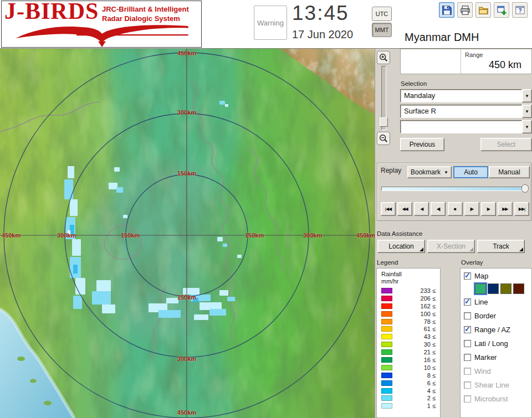 This screenshot has width=532, height=418. What do you see at coordinates (334, 34) in the screenshot?
I see `clock-date: 17 Jun 2020` at bounding box center [334, 34].